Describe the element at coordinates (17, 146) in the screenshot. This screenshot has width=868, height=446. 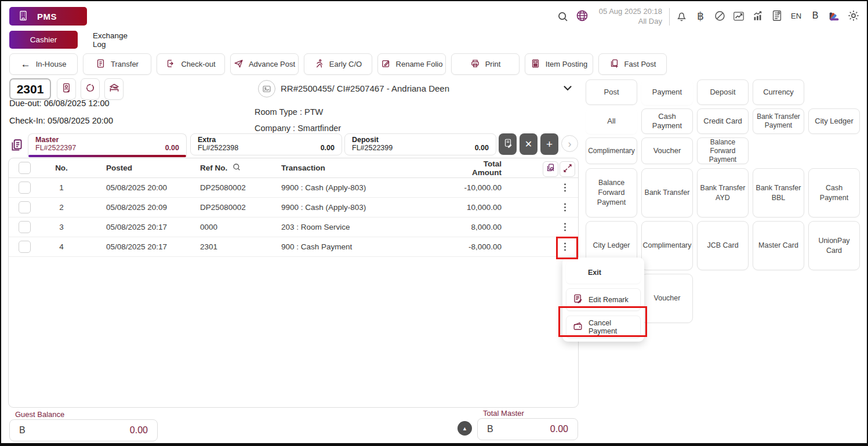
I see `folio-pages-icon` at that location.